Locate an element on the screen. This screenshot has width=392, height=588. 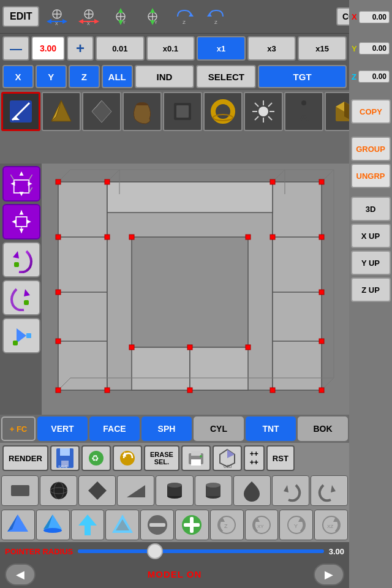
obj-thumb-dark is located at coordinates (183, 111).